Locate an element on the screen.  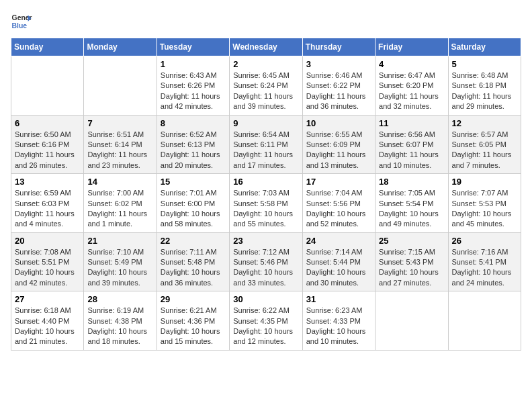
weekday-header: Wednesday is located at coordinates (266, 47).